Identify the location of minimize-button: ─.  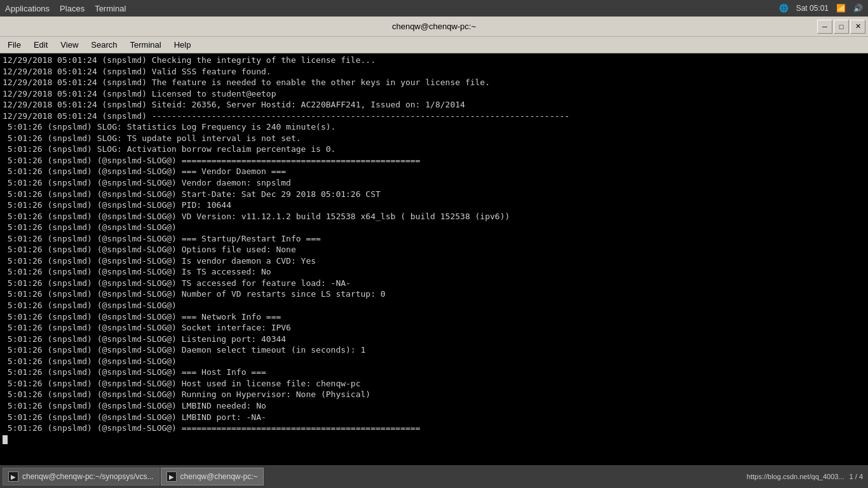
(825, 27).